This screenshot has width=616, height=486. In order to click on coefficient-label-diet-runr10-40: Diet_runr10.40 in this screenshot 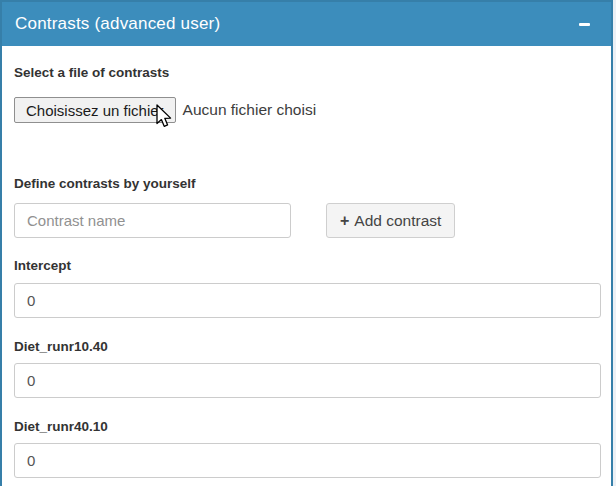, I will do `click(306, 347)`.